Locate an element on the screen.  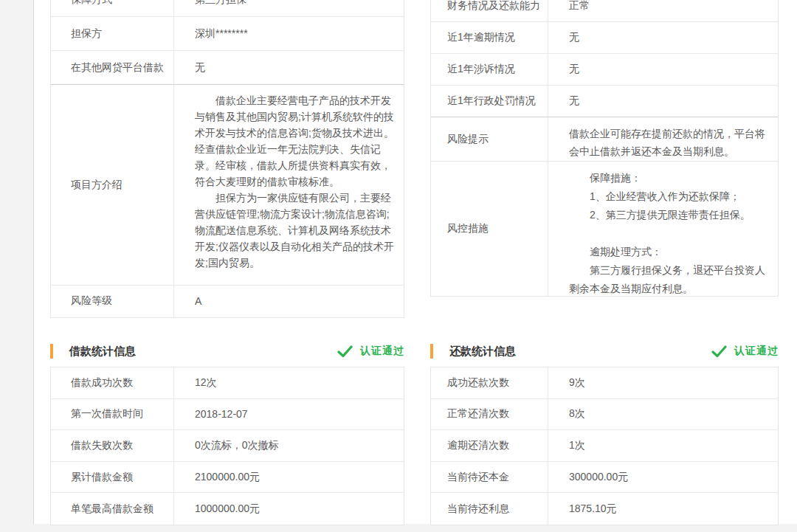
row-value: 1次 is located at coordinates (663, 446).